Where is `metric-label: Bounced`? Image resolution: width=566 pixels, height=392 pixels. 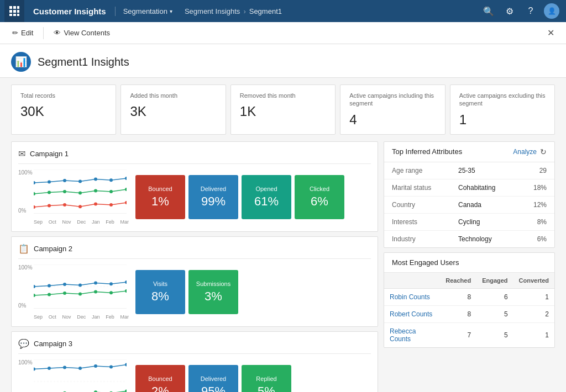 metric-label: Bounced is located at coordinates (160, 189).